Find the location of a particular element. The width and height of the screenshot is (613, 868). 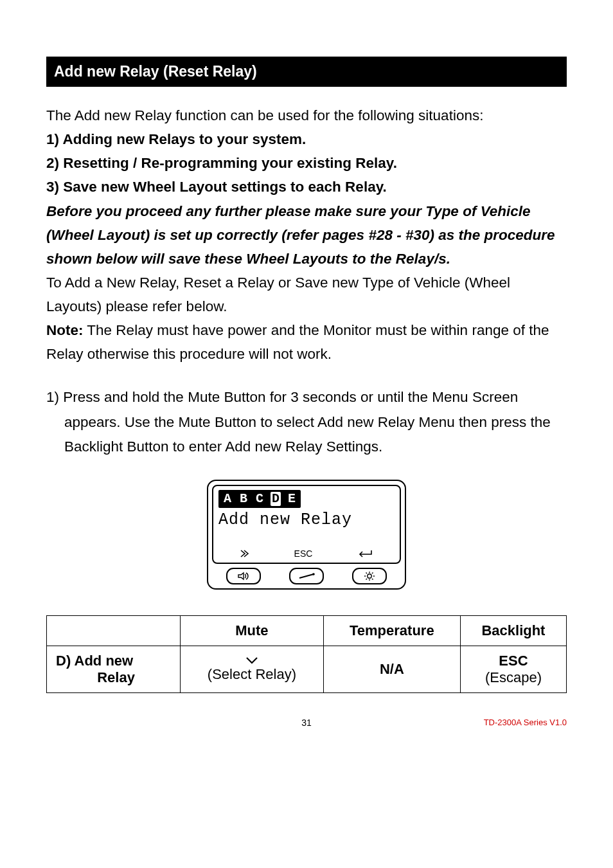

cell-mute: (Select Relay) is located at coordinates (252, 670).